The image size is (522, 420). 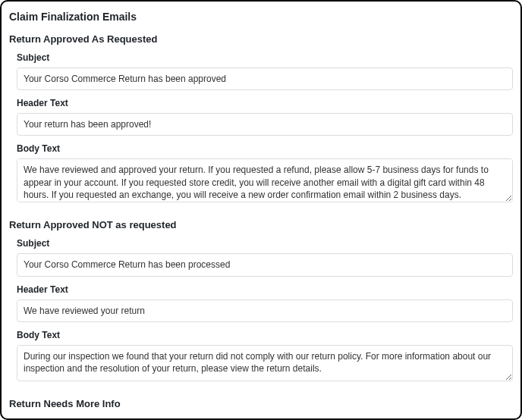 What do you see at coordinates (261, 117) in the screenshot?
I see `field-approved-header: Header Text` at bounding box center [261, 117].